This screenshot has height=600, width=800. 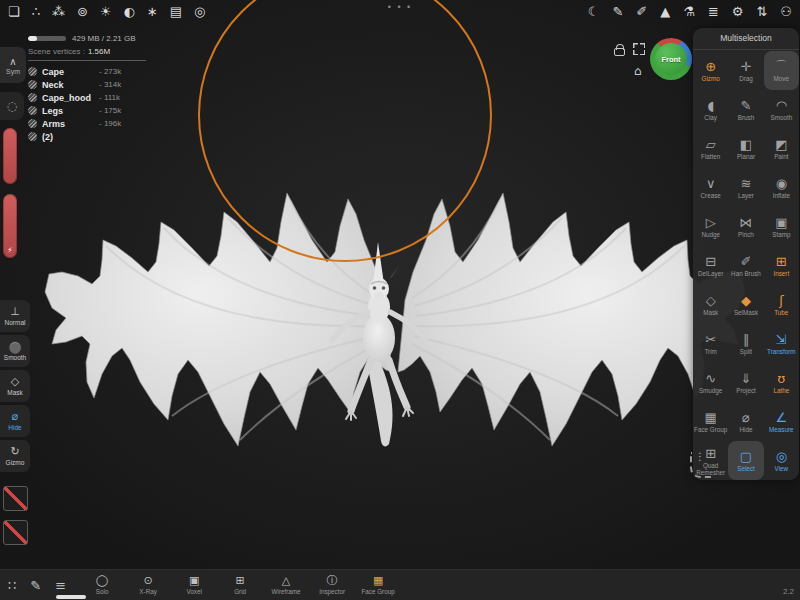 I want to click on scene-item: Neck - 314k, so click(x=87, y=84).